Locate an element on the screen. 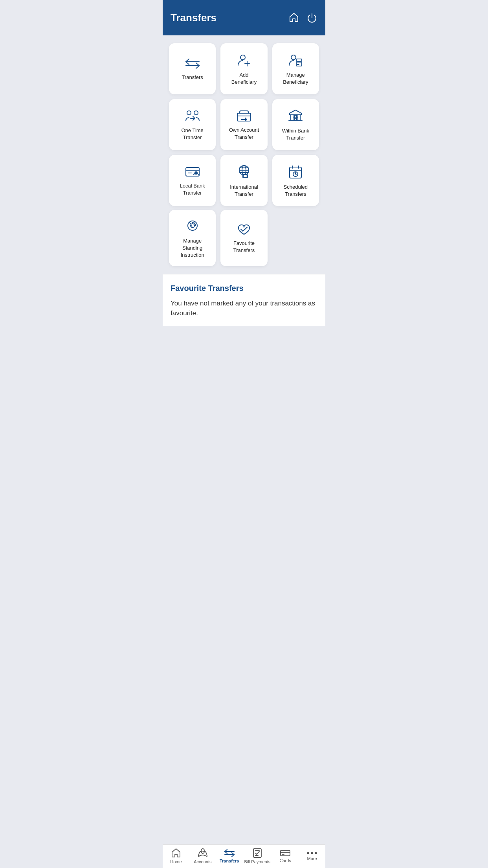  nav-item-accounts: Accounts is located at coordinates (203, 856).